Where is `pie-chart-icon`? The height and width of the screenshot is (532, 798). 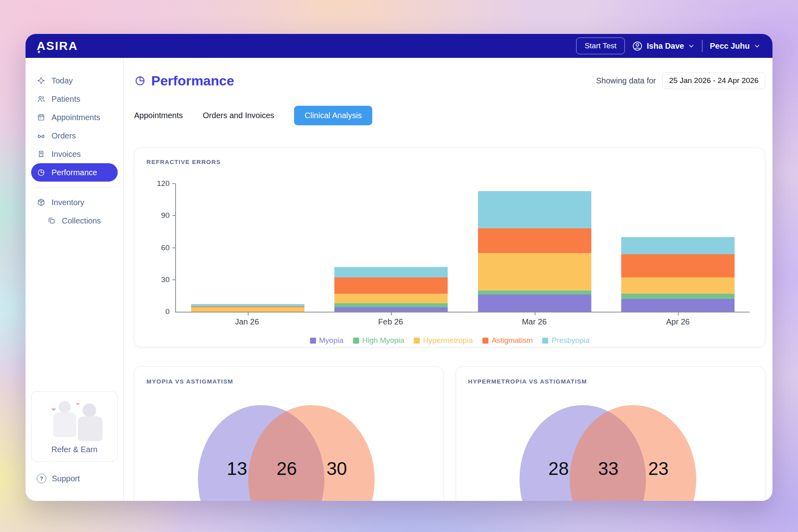
pie-chart-icon is located at coordinates (140, 81).